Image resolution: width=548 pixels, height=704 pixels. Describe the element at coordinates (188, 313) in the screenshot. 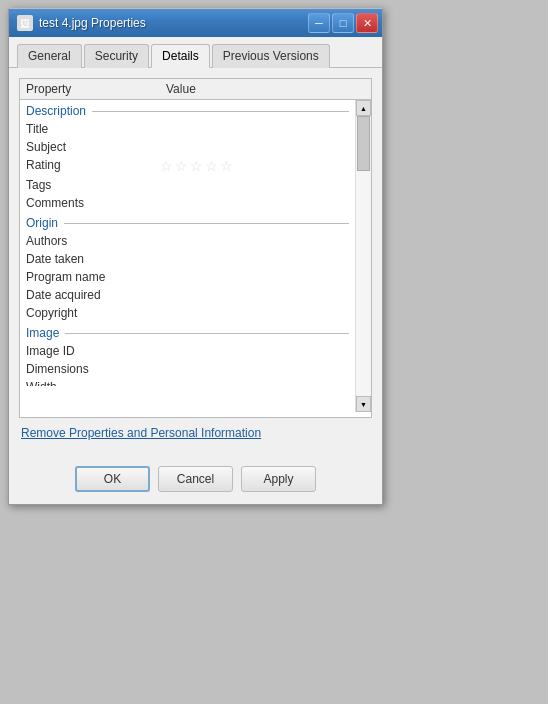

I see `table-row: Copyright` at that location.